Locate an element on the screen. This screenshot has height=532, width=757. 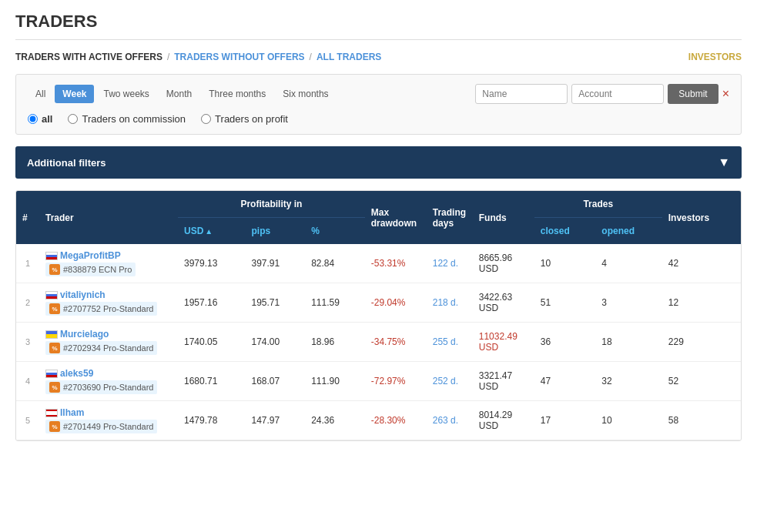
days-link: 255 d. is located at coordinates (445, 342).